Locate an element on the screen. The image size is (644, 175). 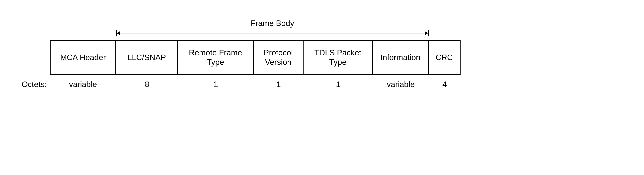
frame-body-bracket: Frame Body is located at coordinates (272, 28).